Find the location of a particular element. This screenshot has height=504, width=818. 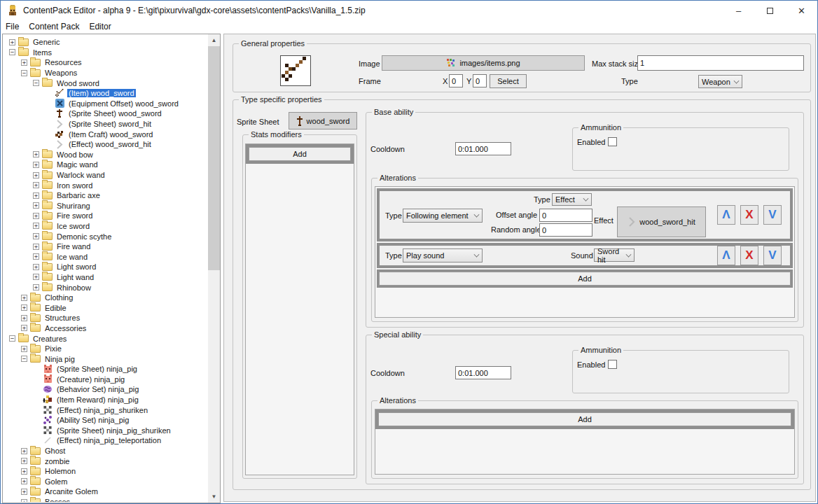

tree-item-leaf: (Equipment Offset) wood_sword is located at coordinates (106, 104).